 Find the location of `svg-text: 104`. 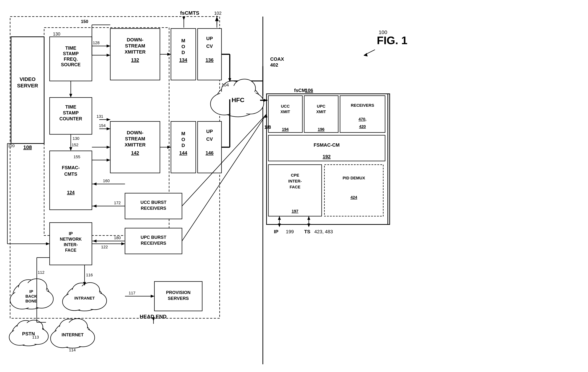

svg-text: 104 is located at coordinates (225, 85).